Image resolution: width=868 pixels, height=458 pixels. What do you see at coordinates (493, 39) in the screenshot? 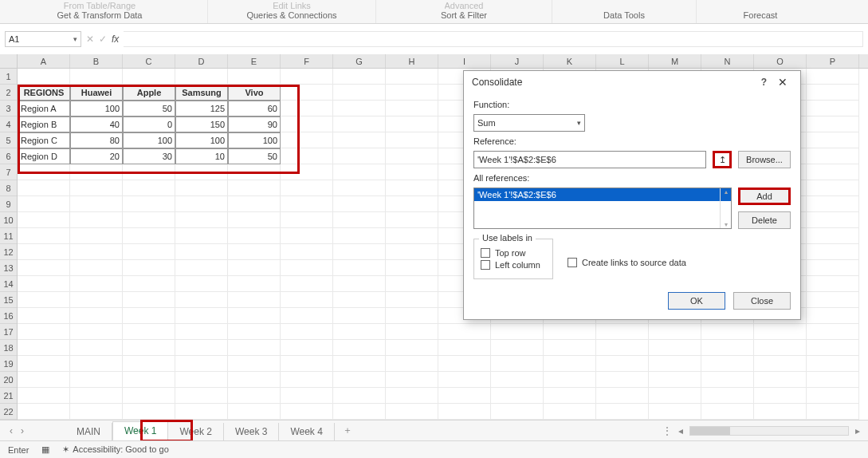
I see `formula-input` at bounding box center [493, 39].